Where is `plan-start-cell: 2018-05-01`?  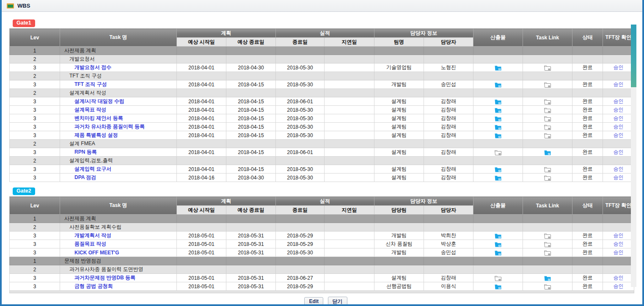 plan-start-cell: 2018-05-01 is located at coordinates (201, 253).